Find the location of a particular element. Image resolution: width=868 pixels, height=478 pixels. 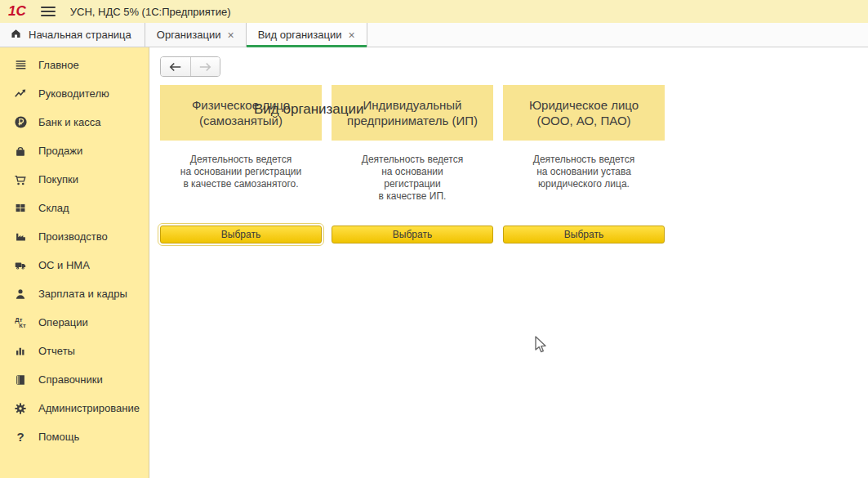

sidebar-item-label: Отчеты is located at coordinates (57, 351).